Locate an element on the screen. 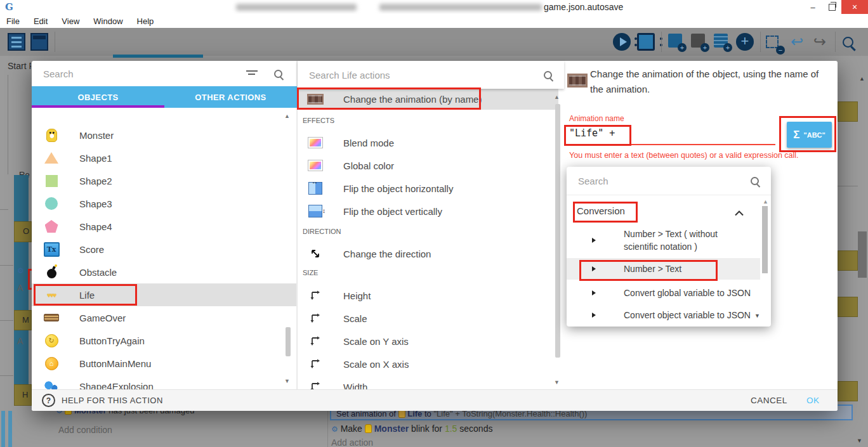 The width and height of the screenshot is (868, 447). debug-icon is located at coordinates (646, 42).